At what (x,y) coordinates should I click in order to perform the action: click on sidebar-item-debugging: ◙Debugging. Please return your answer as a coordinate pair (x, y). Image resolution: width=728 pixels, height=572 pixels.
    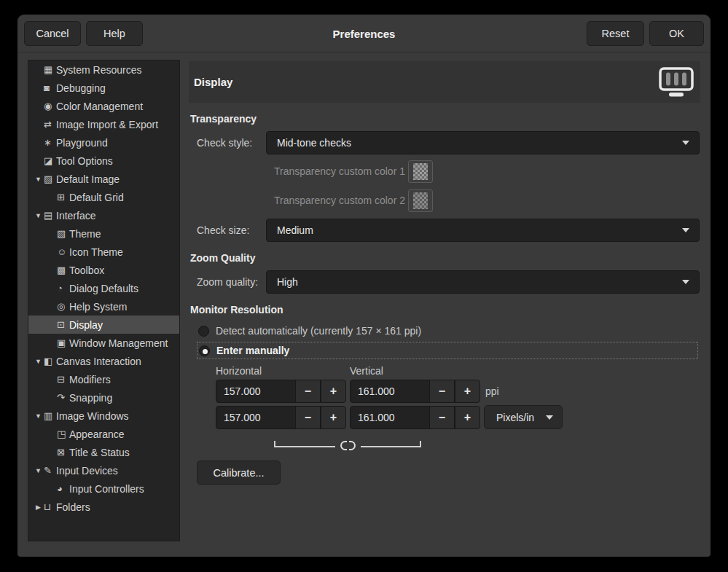
    Looking at the image, I should click on (103, 87).